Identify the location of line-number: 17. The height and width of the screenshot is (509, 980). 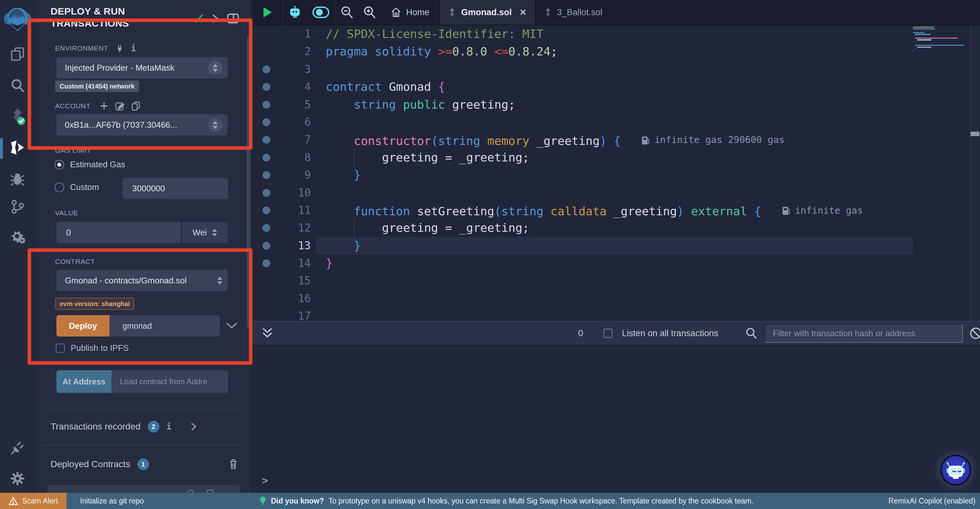
(288, 314).